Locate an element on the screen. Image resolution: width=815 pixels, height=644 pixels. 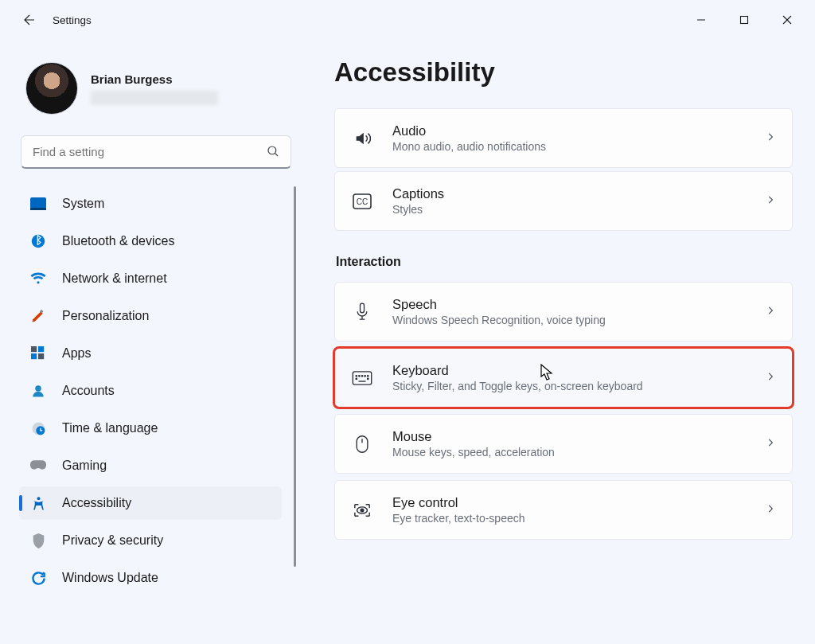
minimize-button is located at coordinates (701, 20).